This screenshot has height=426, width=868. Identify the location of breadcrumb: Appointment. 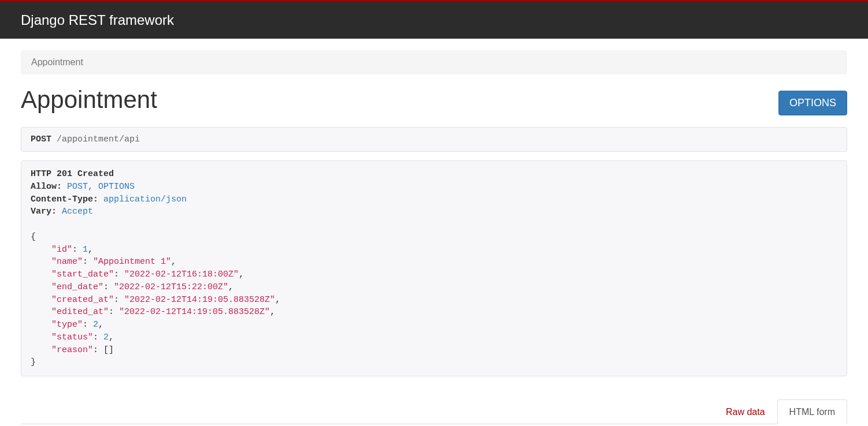
(434, 62).